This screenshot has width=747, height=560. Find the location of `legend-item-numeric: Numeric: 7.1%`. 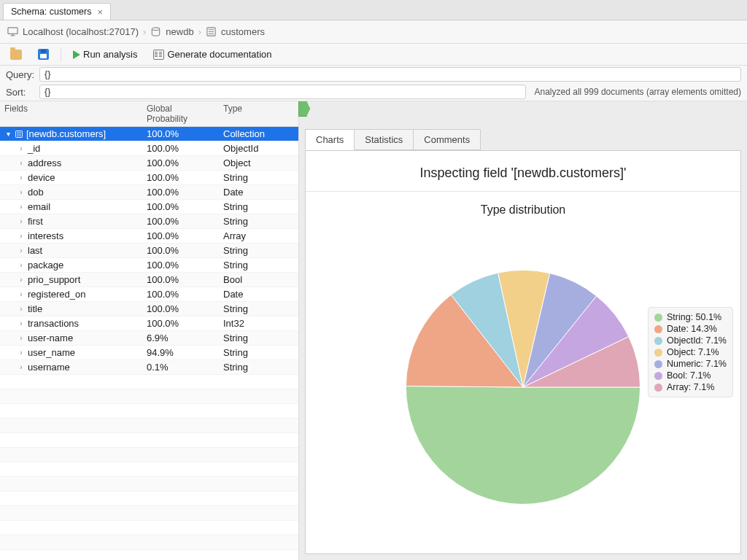

legend-item-numeric: Numeric: 7.1% is located at coordinates (690, 364).